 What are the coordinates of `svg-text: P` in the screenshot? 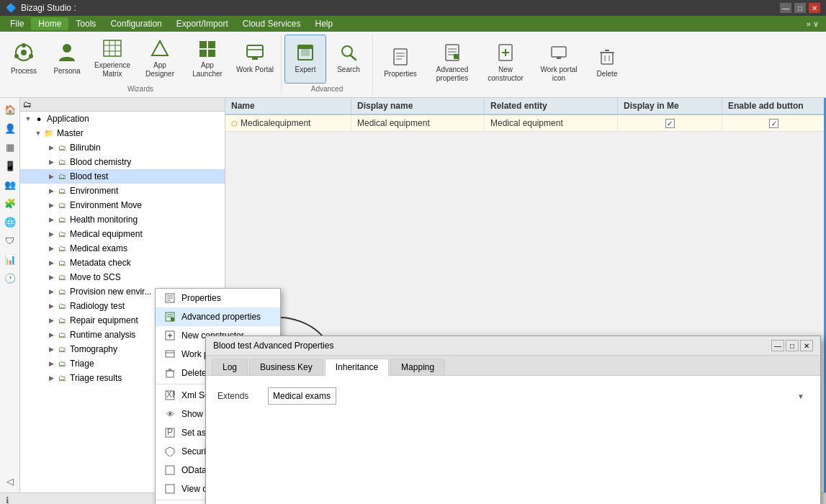 It's located at (170, 432).